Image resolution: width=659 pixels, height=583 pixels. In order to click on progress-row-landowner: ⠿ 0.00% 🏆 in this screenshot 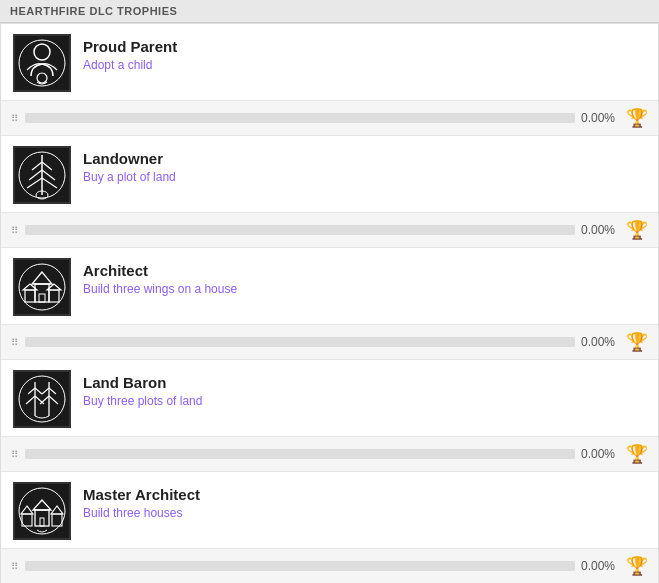, I will do `click(330, 230)`.